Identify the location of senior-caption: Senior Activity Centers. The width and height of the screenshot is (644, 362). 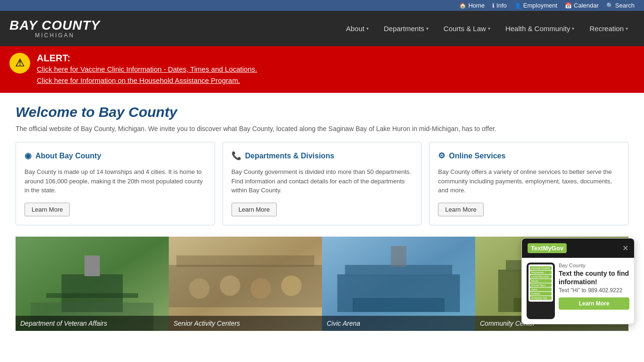
(245, 323).